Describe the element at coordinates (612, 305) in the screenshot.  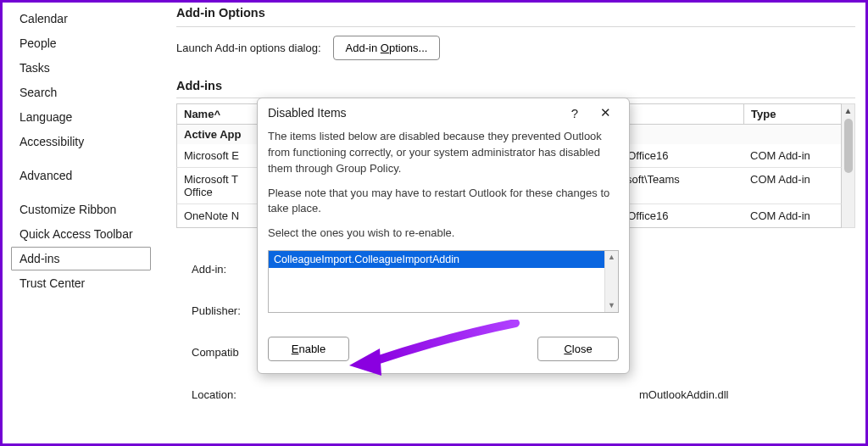
I see `scroll-down-icon: ▼` at that location.